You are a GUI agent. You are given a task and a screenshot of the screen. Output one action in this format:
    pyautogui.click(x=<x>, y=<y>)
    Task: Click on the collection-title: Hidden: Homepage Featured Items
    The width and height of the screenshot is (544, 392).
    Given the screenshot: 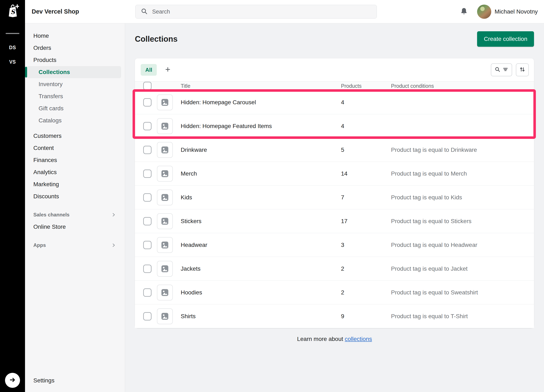 What is the action you would take?
    pyautogui.click(x=261, y=126)
    